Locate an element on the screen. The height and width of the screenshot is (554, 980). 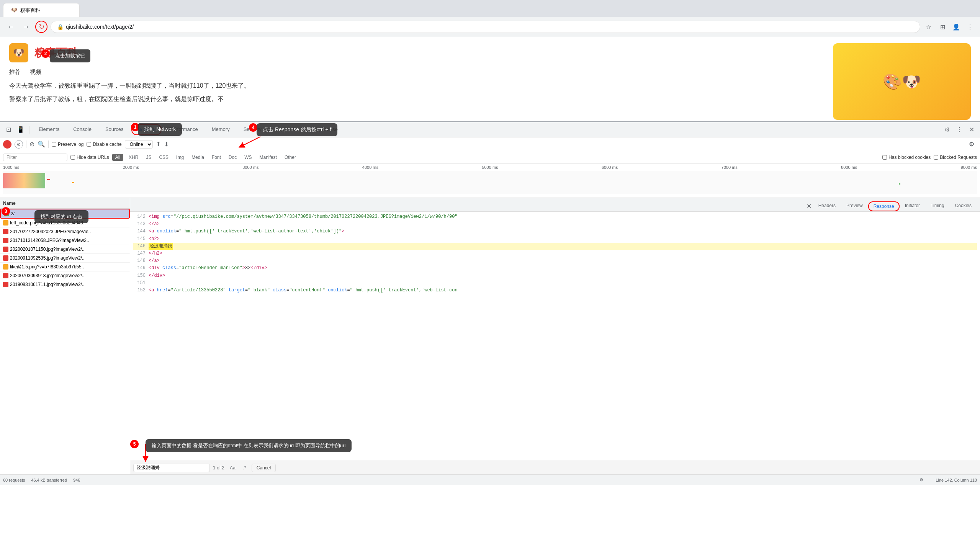
response-close-button: ✕ is located at coordinates (809, 206).